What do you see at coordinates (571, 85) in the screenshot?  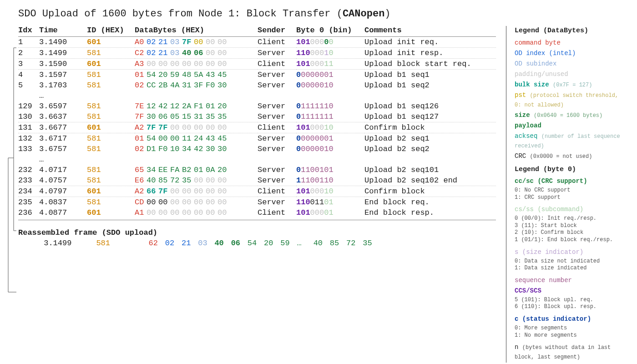 I see `legend-item: bulk size (0x7F = 127)` at bounding box center [571, 85].